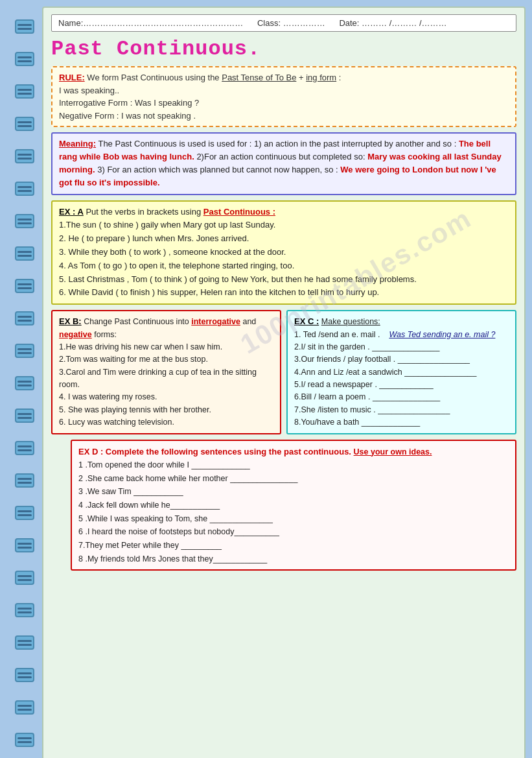  I want to click on ex-b-item-5: 5. She was playing tennis with her broth…, so click(166, 410).